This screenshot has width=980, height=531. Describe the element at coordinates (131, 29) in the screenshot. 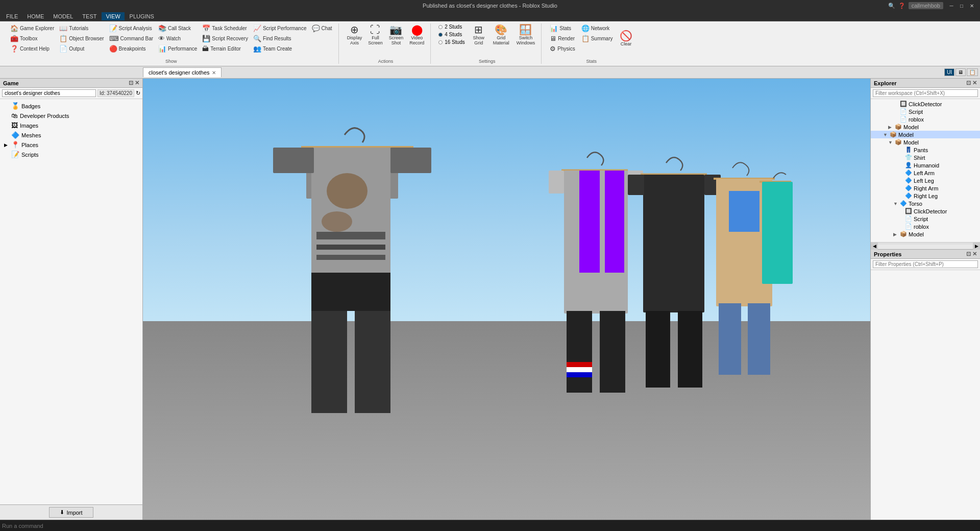

I see `script-analysis-button: 📝Script Analysis` at that location.